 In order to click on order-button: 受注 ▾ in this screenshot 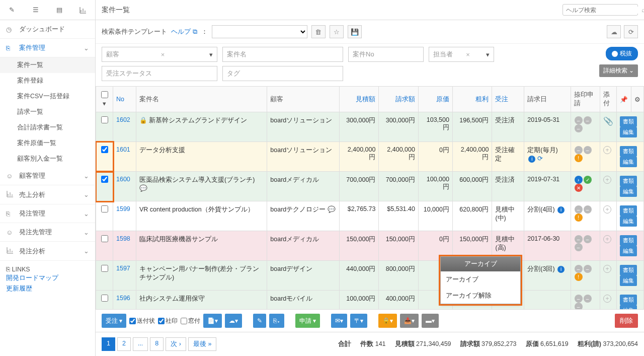, I will do `click(114, 321)`.